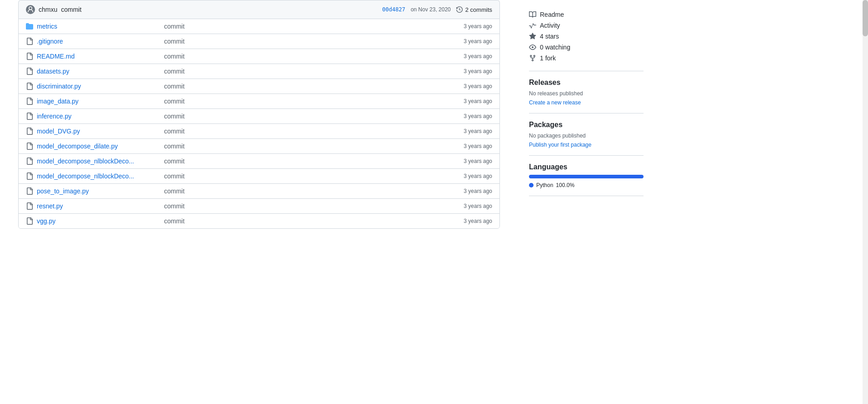 Image resolution: width=868 pixels, height=404 pixels. I want to click on sidebar-item-stars: 4 stars, so click(586, 36).